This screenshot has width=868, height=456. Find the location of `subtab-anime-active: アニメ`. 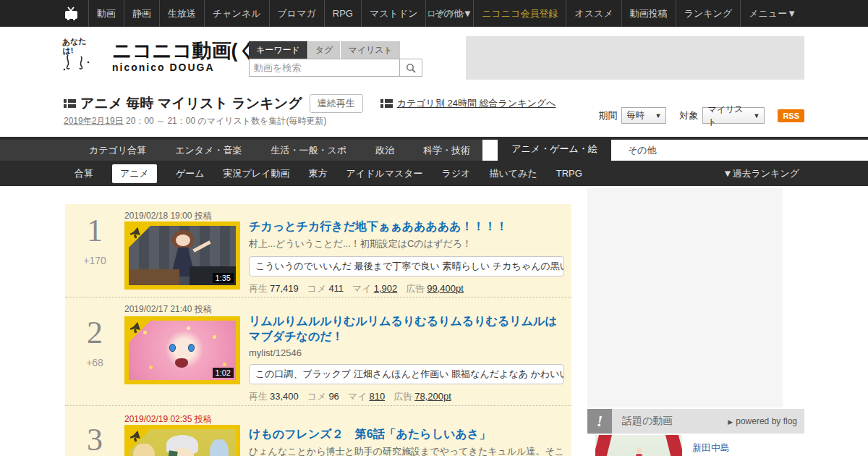

subtab-anime-active: アニメ is located at coordinates (135, 174).